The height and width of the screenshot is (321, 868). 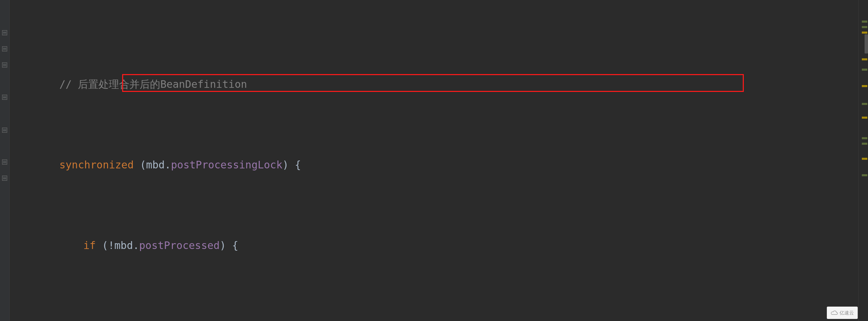 What do you see at coordinates (434, 246) in the screenshot?
I see `code-line: if (!mbd.postProcessed) {` at bounding box center [434, 246].